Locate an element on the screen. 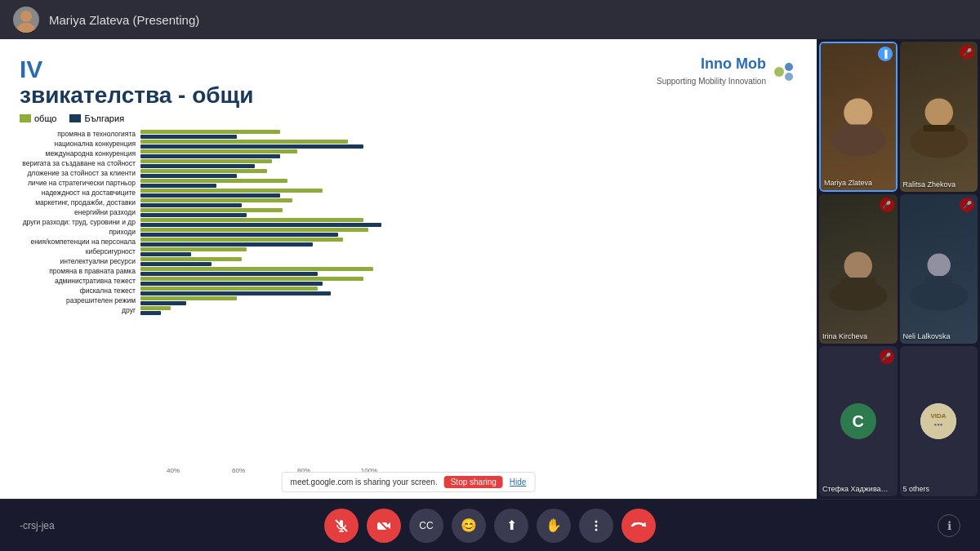  participant-name-stefa: Стефка Хаджива… is located at coordinates (856, 489).